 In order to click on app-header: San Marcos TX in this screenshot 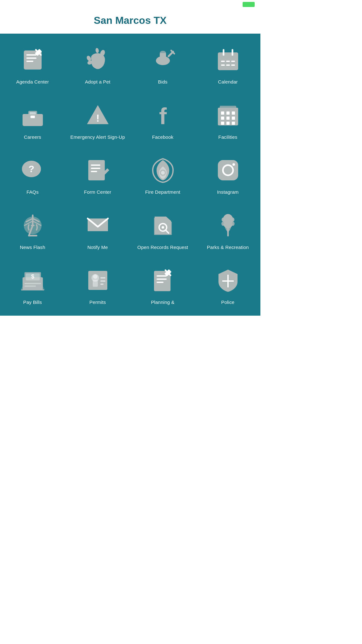, I will do `click(130, 21)`.